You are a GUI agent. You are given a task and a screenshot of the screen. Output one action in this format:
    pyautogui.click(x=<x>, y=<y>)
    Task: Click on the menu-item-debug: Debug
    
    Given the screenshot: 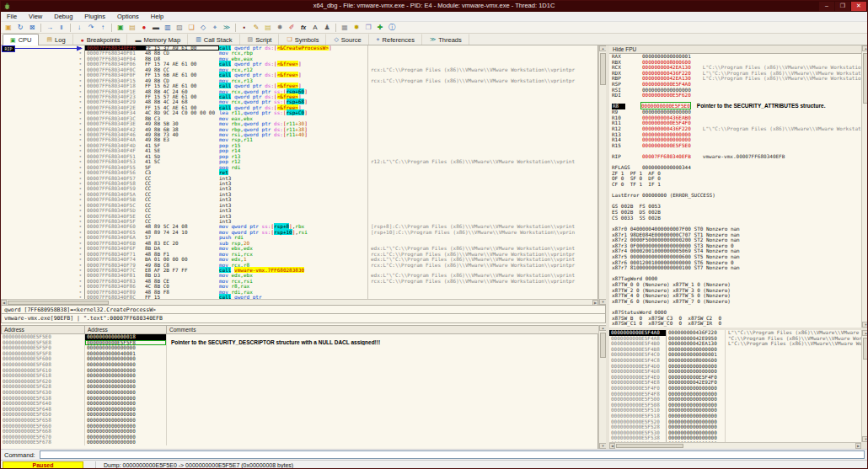 What is the action you would take?
    pyautogui.click(x=63, y=17)
    